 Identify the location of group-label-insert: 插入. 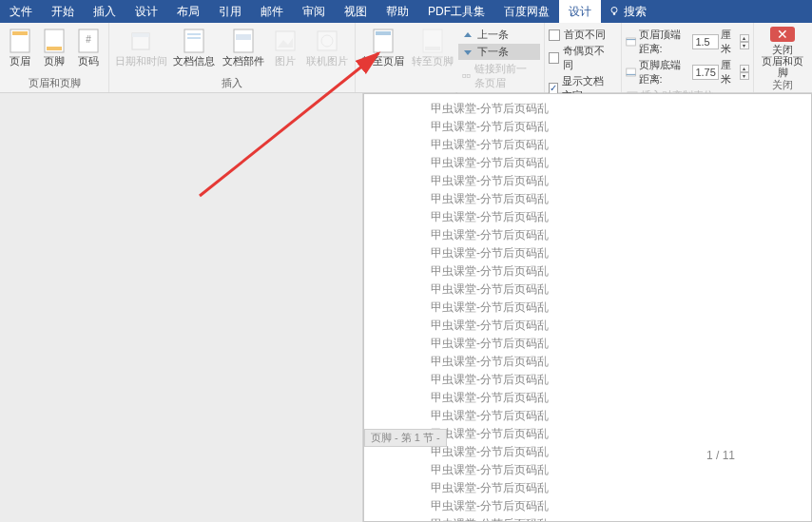
(232, 84).